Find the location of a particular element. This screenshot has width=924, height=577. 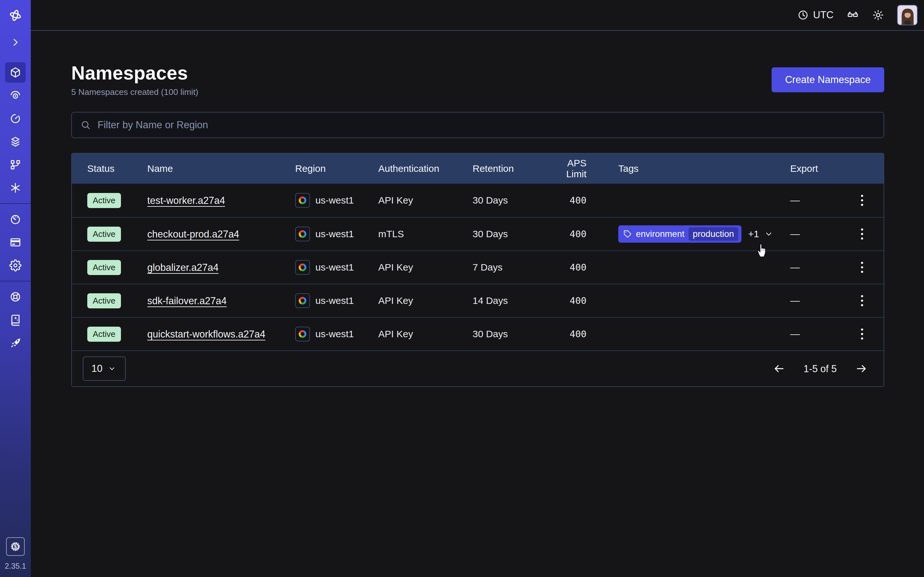

col-authentication: Authentication is located at coordinates (425, 169).